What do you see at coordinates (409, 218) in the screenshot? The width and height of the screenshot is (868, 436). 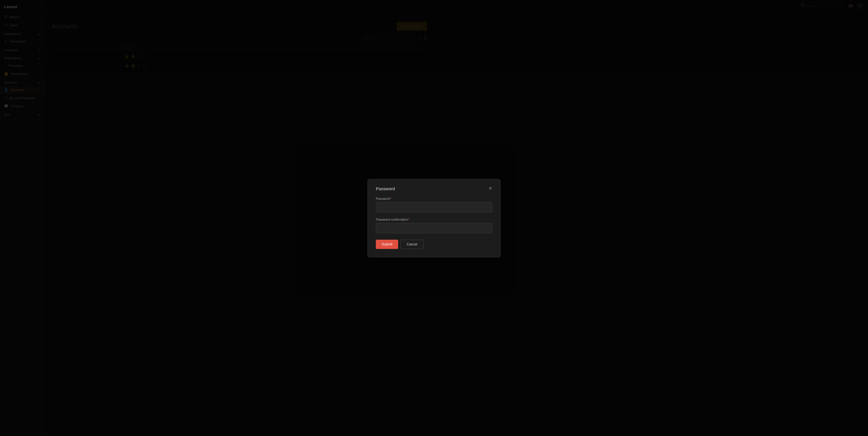 I see `password-confirmation-required: *` at bounding box center [409, 218].